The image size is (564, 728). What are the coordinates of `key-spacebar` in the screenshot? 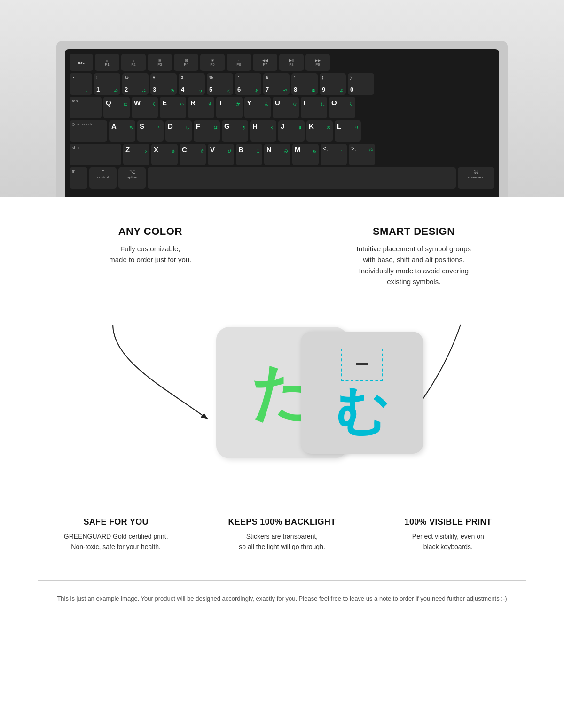 It's located at (302, 178).